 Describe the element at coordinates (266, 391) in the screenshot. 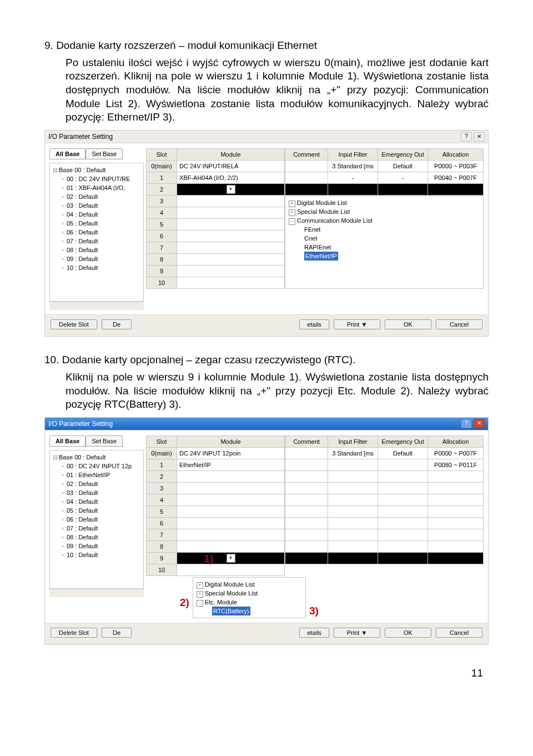

I see `sec10-para: Kliknij na pole w wierszu 9 i kolumnie M…` at that location.